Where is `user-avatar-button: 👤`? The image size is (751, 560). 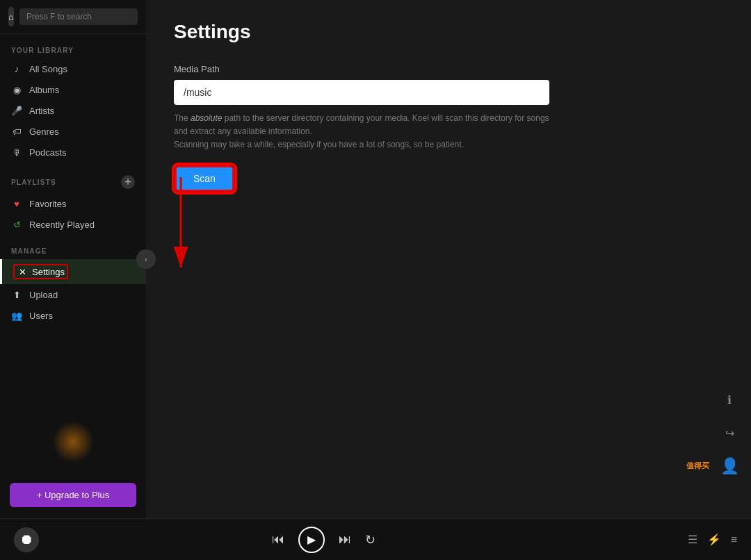 user-avatar-button: 👤 is located at coordinates (729, 466).